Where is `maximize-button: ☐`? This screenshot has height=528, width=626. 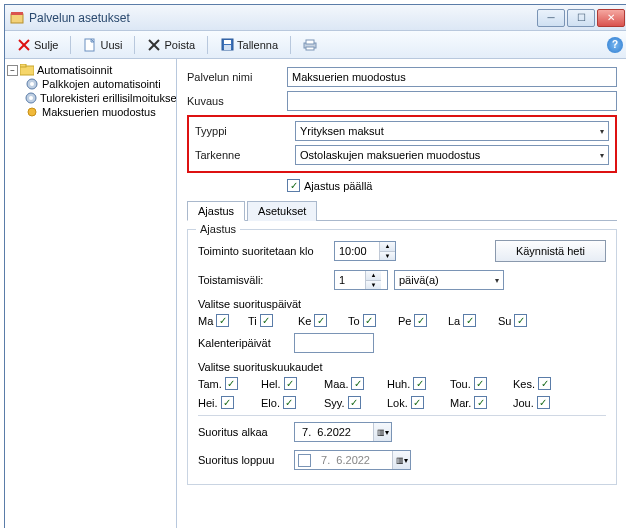 maximize-button: ☐ is located at coordinates (581, 18).